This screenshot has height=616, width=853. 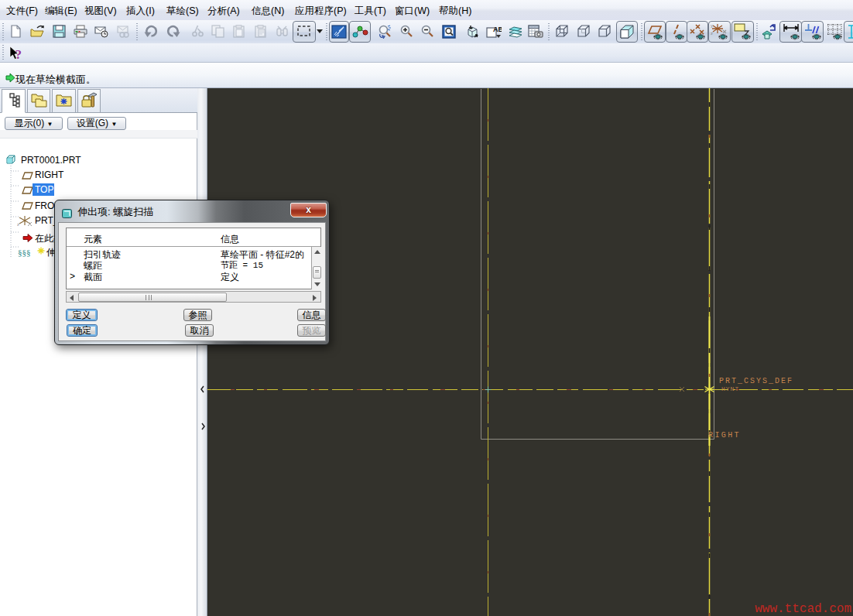 I want to click on svg-text: AB, so click(x=497, y=29).